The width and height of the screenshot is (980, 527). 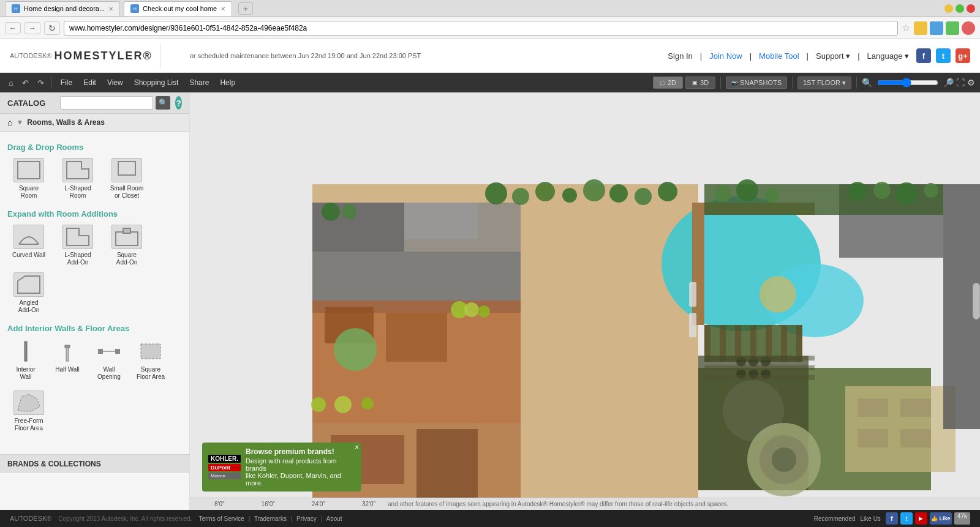 I want to click on ruler-bar: 8'0" 16'0" 24'0" 32'0" and other feature…, so click(x=585, y=504).